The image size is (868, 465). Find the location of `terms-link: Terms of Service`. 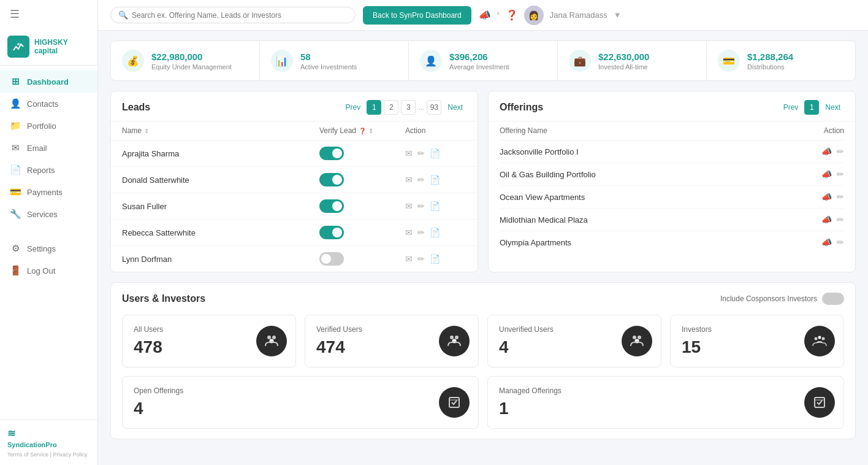

terms-link: Terms of Service is located at coordinates (28, 455).